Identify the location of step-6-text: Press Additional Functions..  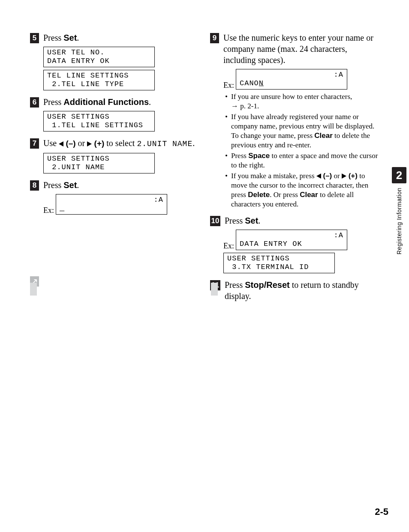
(123, 102).